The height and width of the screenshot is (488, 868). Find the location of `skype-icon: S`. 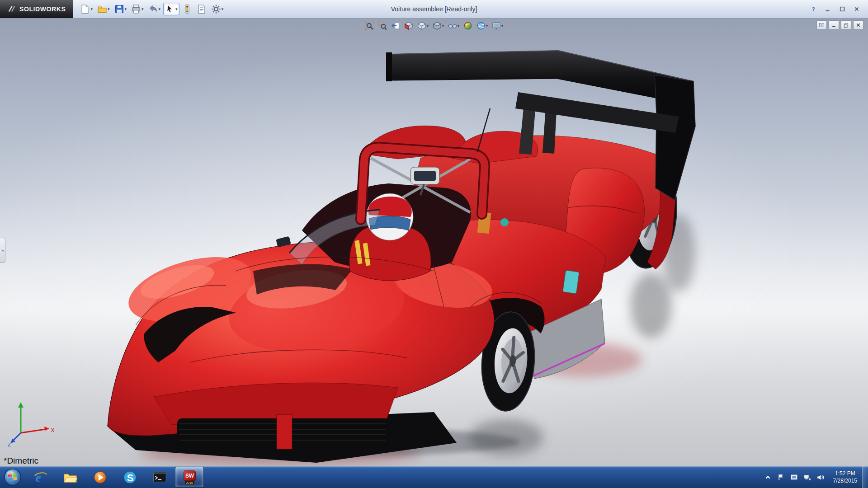

skype-icon: S is located at coordinates (130, 477).